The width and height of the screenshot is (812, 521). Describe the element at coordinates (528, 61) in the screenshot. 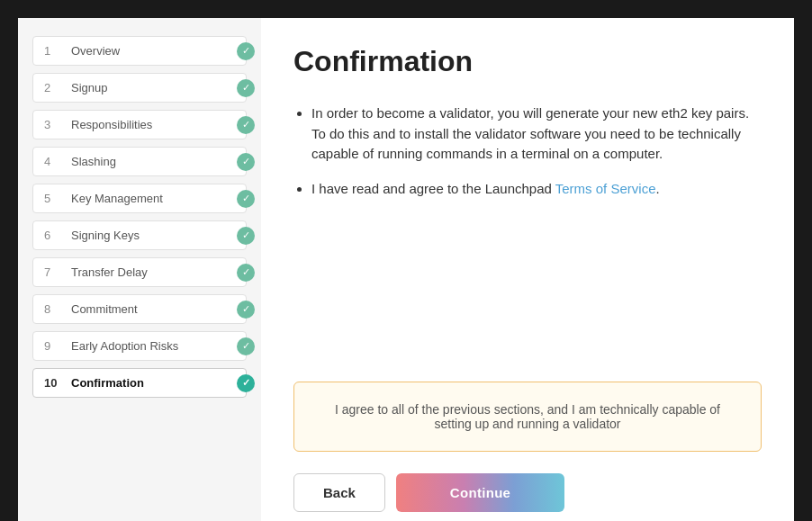

I see `page-title: Confirmation` at that location.